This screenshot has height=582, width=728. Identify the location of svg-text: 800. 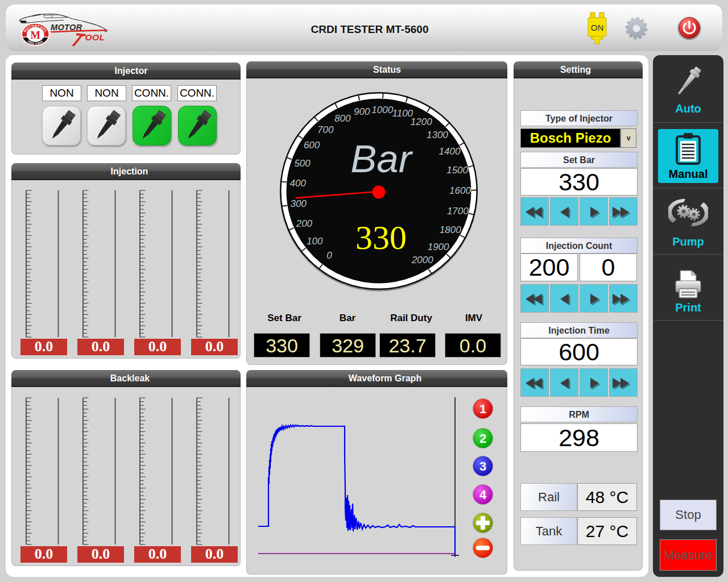
(342, 118).